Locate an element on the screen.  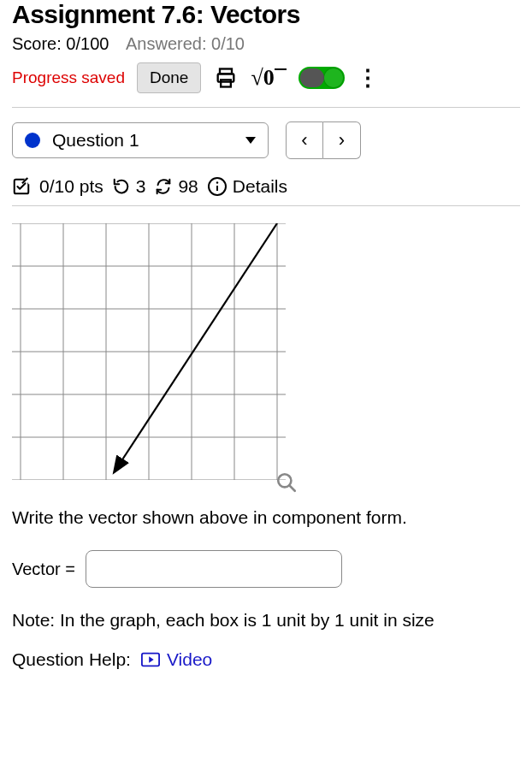
reattempt-icon is located at coordinates (163, 187).